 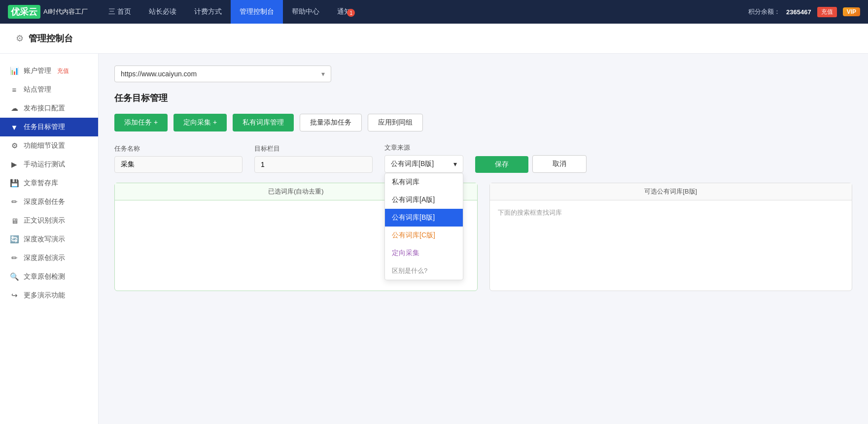 I want to click on notification-count: 1, so click(x=351, y=13).